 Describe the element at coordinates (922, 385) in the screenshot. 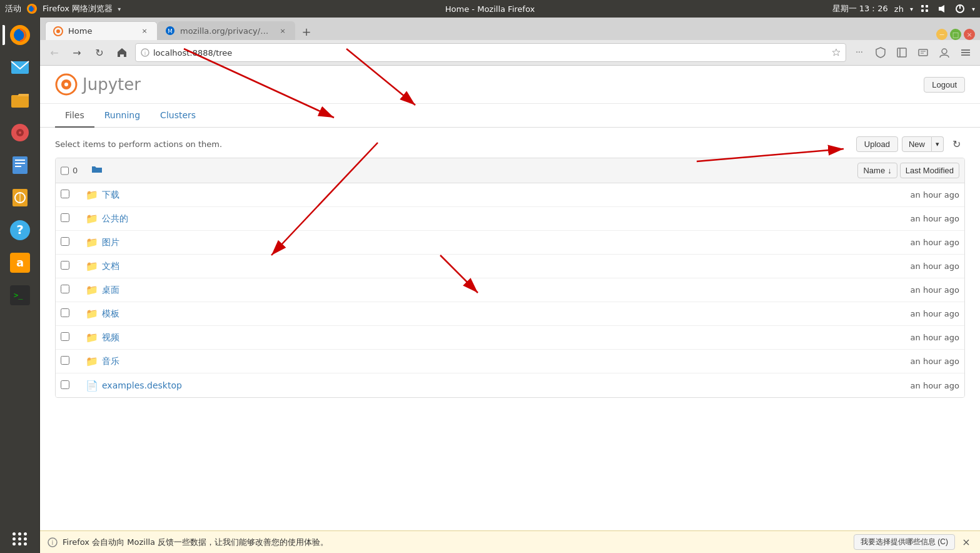

I see `file-modified-8: an hour ago` at that location.